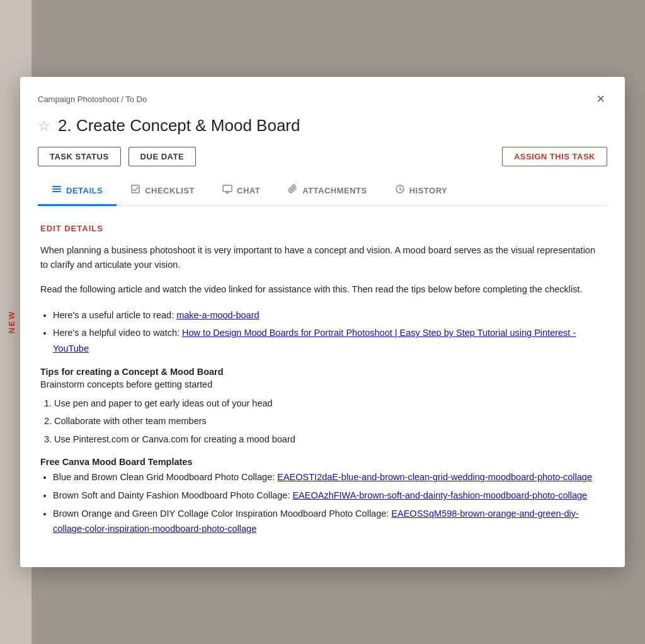  Describe the element at coordinates (248, 190) in the screenshot. I see `tab-chat-label: CHAT` at that location.